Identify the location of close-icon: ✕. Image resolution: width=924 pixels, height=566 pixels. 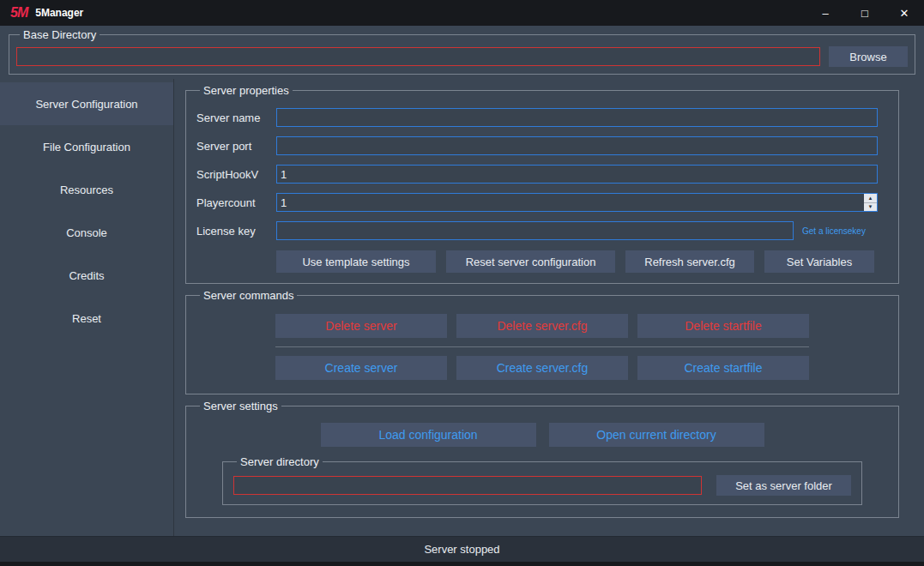
(904, 14).